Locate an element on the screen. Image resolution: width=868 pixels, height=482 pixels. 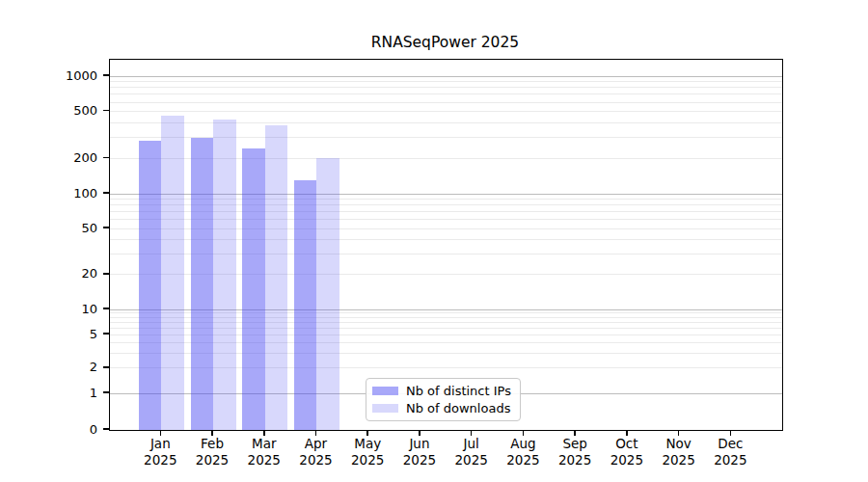
legend-label-downloads: Nb of downloads is located at coordinates (458, 409).